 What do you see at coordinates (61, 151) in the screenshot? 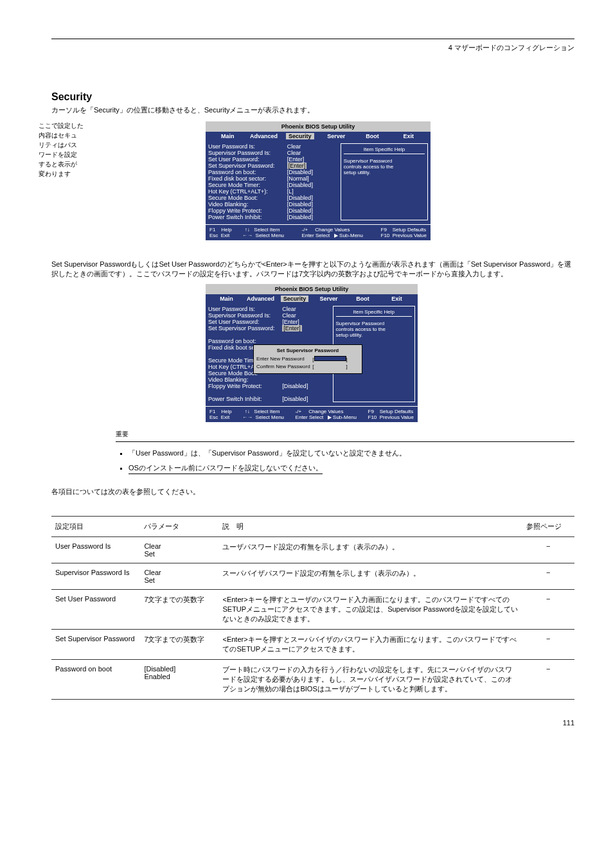
I see `margin-callout: ここで設定した 内容はセキュ リティはパス ワードを設定 すると表示が 変わりま…` at bounding box center [61, 151].